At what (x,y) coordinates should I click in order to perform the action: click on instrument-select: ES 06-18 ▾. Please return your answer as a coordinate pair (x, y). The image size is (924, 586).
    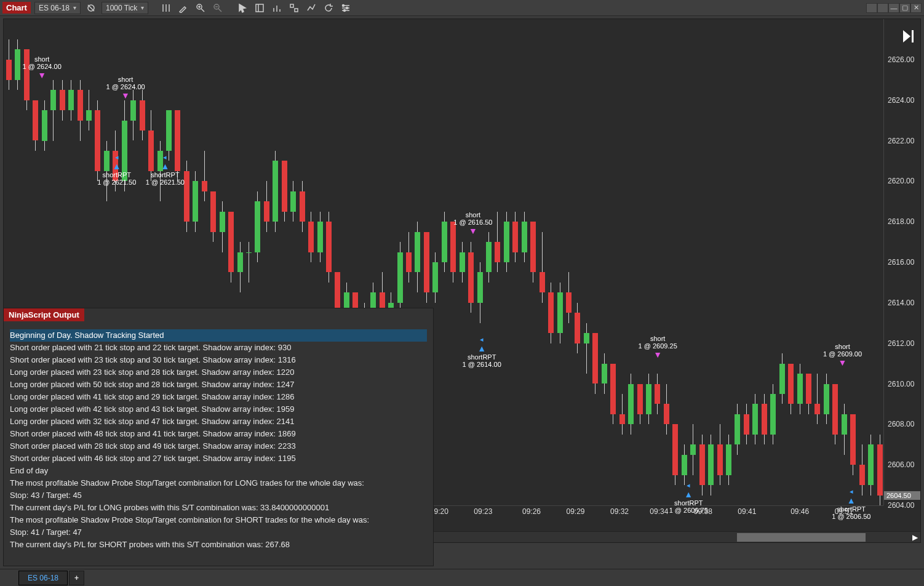
    Looking at the image, I should click on (58, 8).